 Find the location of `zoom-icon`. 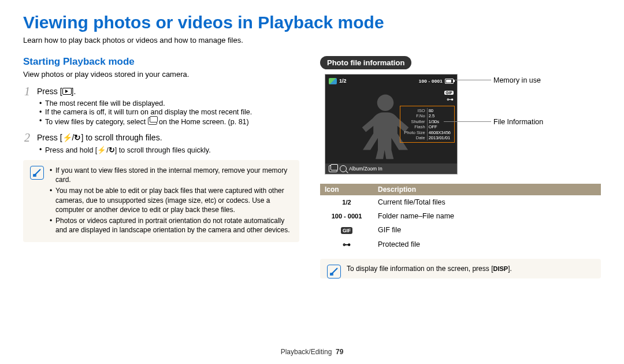

zoom-icon is located at coordinates (343, 169).